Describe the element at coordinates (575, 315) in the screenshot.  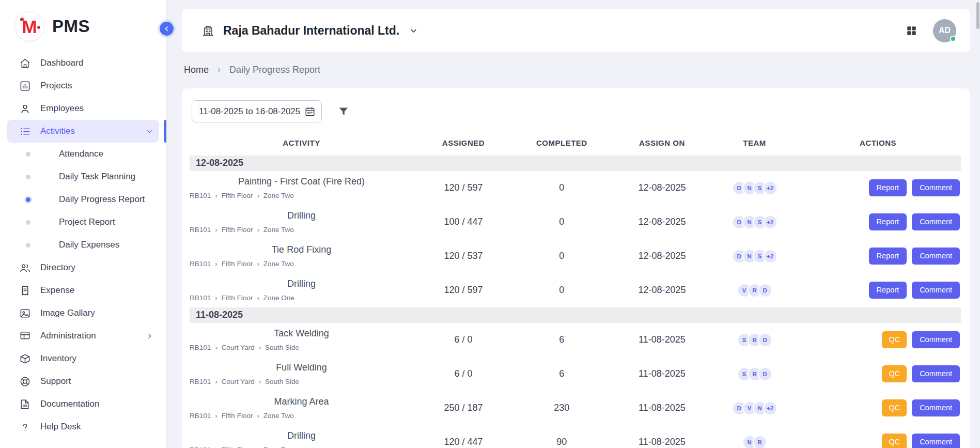
I see `date-group-label: 11-08-2025` at that location.